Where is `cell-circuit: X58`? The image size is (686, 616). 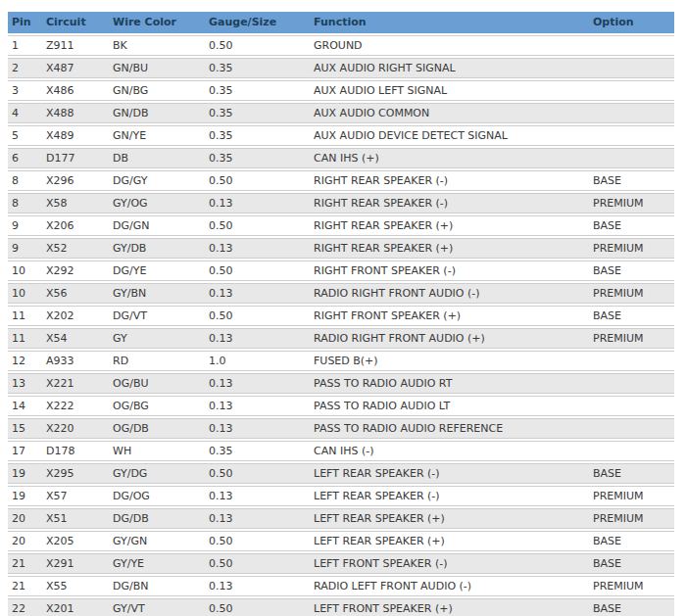 cell-circuit: X58 is located at coordinates (75, 204).